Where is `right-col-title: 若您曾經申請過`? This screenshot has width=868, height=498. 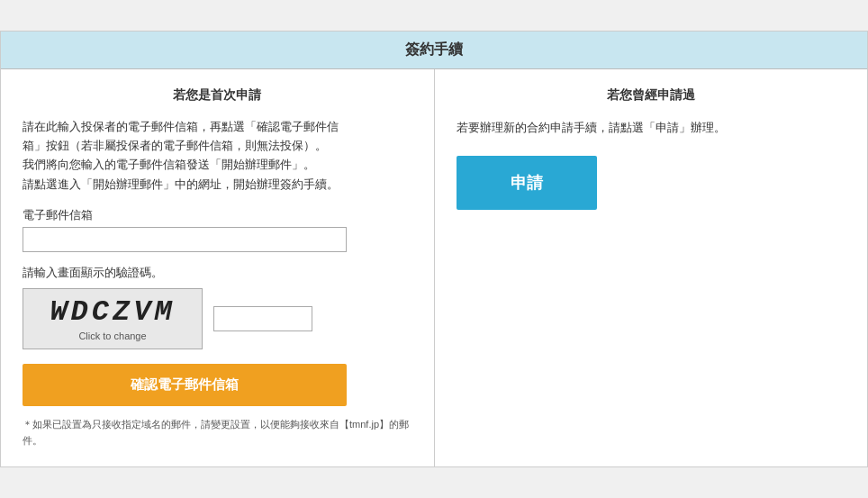 right-col-title: 若您曾經申請過 is located at coordinates (652, 95).